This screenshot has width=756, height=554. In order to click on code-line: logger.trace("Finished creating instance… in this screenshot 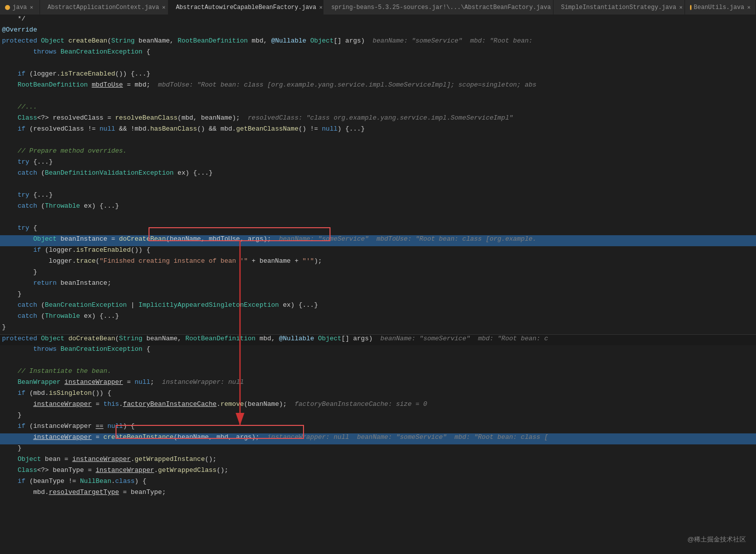, I will do `click(378, 263)`.